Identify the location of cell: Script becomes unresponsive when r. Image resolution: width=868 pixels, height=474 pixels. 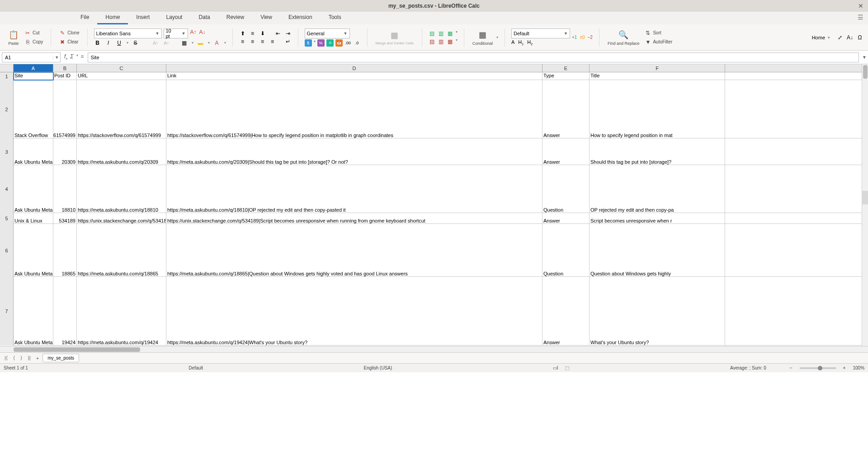
(657, 218).